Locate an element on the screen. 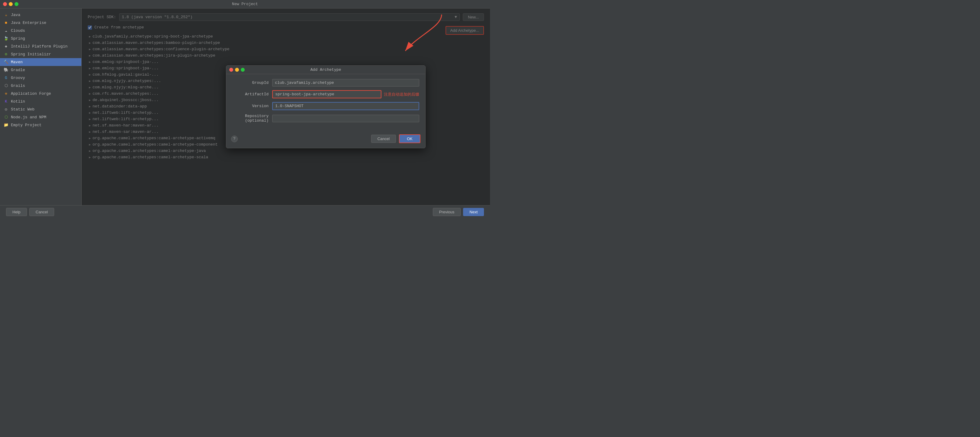 The width and height of the screenshot is (980, 437). close-button is located at coordinates (5, 4).